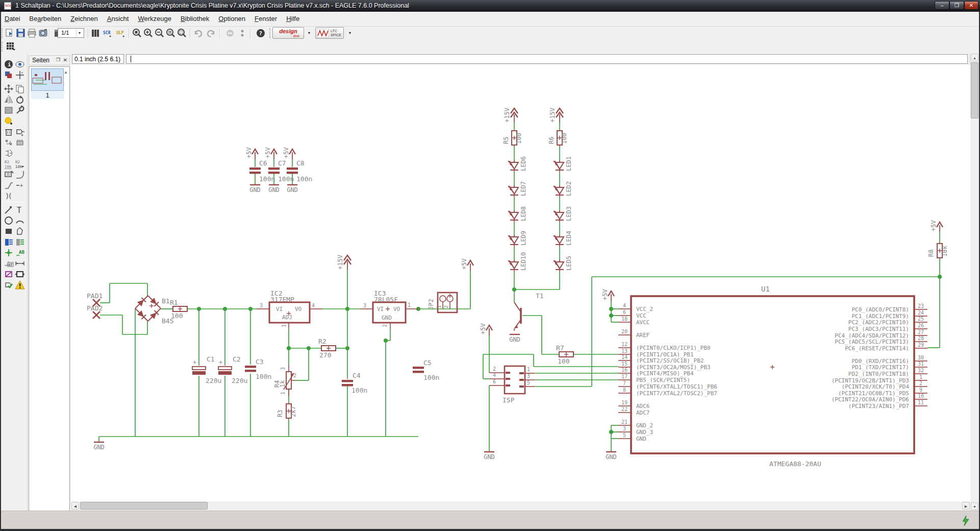  What do you see at coordinates (195, 19) in the screenshot?
I see `menu-bibliothek: Bibliothek` at bounding box center [195, 19].